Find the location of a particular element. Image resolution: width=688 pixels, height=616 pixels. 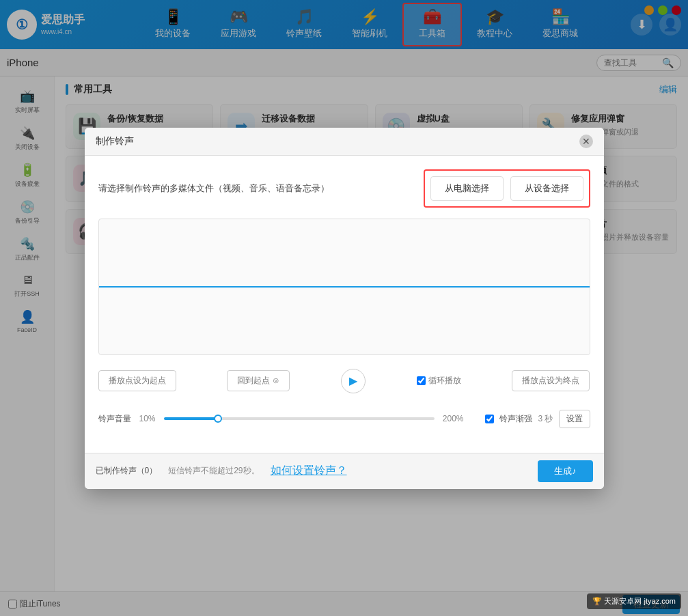

playback-controls: 播放点设为起点 回到起点 ⊙ ▶ 循环播放 播放点设为终点 is located at coordinates (344, 381).